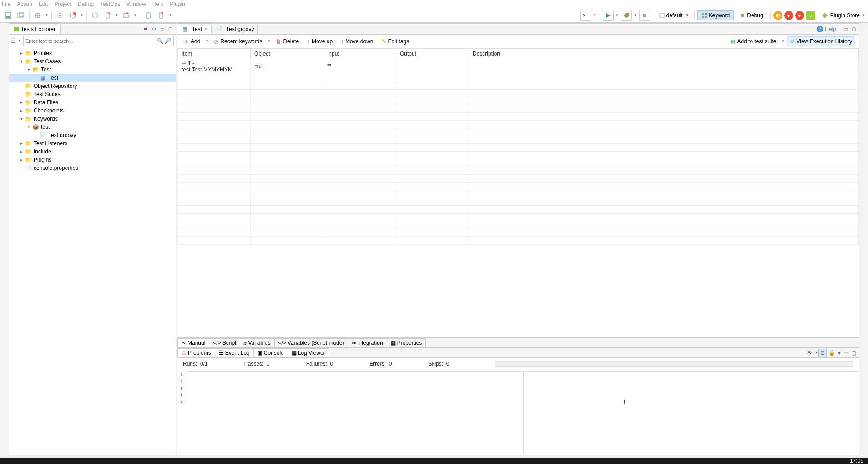  Describe the element at coordinates (287, 54) in the screenshot. I see `col-object: Object` at that location.